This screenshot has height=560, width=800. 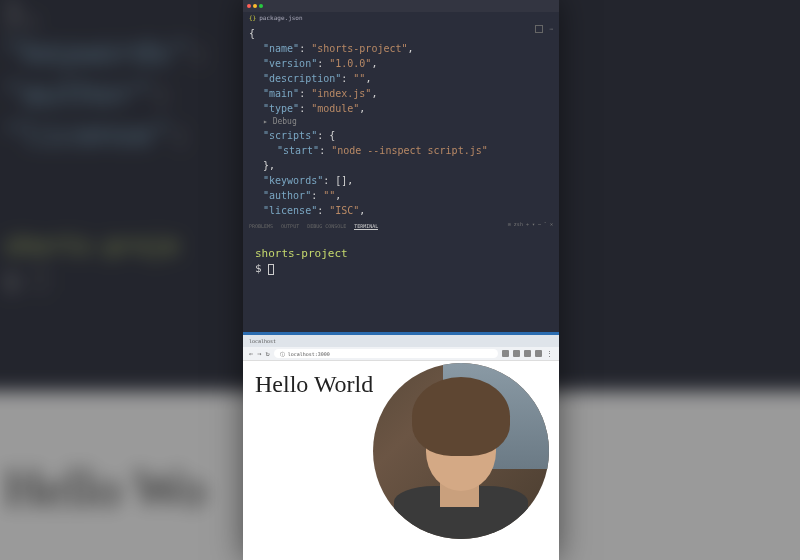 I want to click on panel-toolbar: ⊞ zsh + ▾ ⋯ ˄ ✕, so click(x=530, y=224).